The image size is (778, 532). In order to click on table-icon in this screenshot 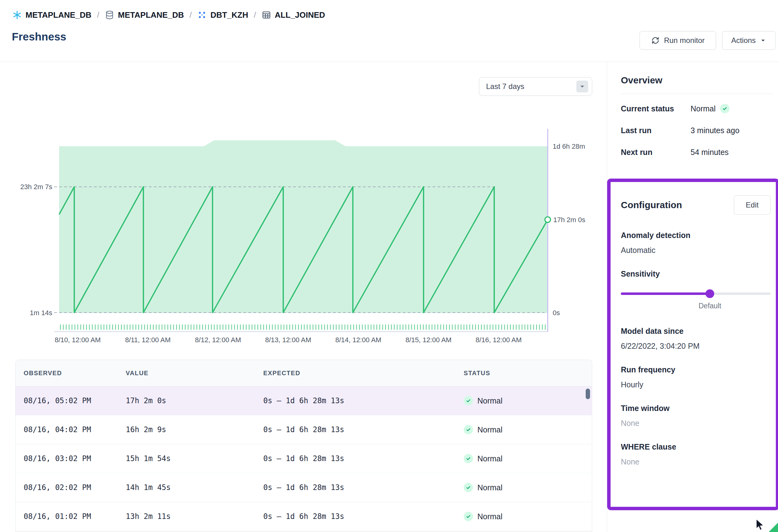, I will do `click(266, 15)`.